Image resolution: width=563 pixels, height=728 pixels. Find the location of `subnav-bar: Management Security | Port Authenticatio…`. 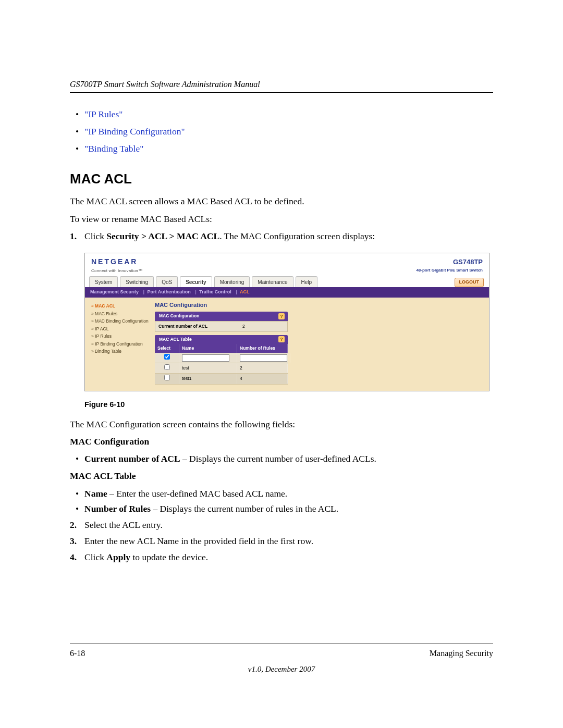

subnav-bar: Management Security | Port Authenticatio… is located at coordinates (287, 292).